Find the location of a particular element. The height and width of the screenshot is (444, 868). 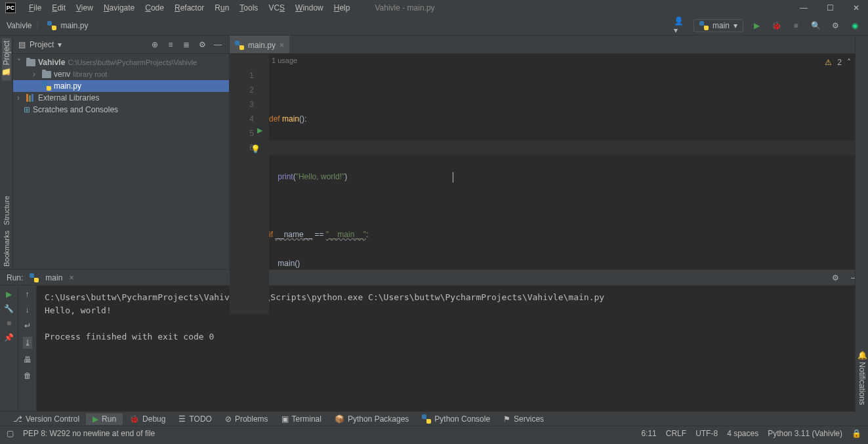

tw-version-control: ⎇Version Control is located at coordinates (46, 419).